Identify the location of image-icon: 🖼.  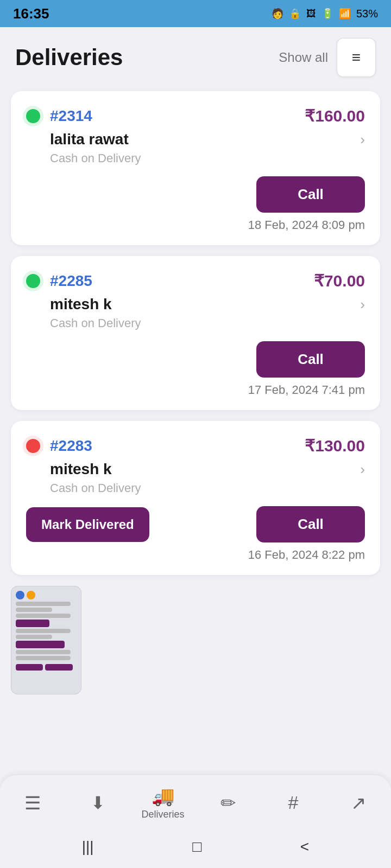
(311, 14).